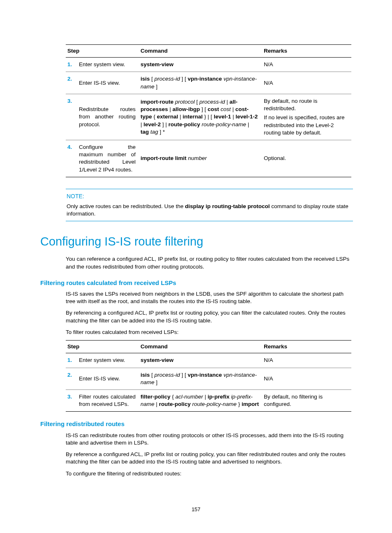 This screenshot has width=392, height=533. What do you see at coordinates (71, 158) in the screenshot?
I see `step-number: 4.` at bounding box center [71, 158].